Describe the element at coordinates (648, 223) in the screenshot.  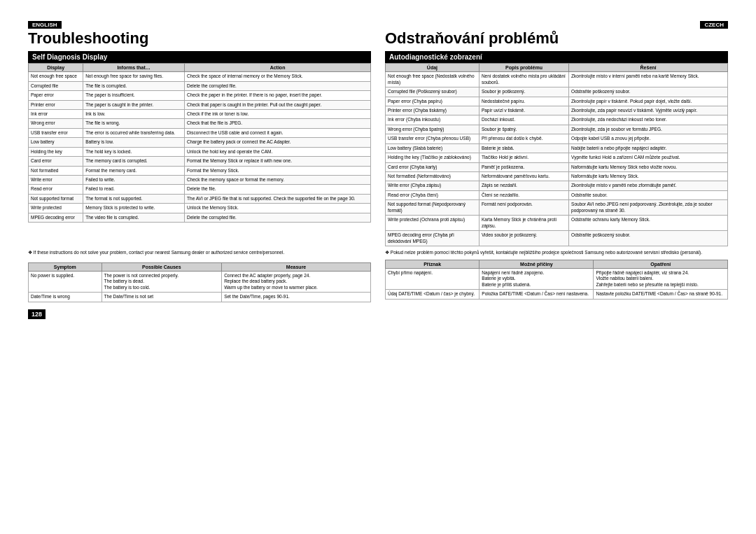
I see `table-cell: Odstraňte ochranu karty Memory Stick.` at that location.